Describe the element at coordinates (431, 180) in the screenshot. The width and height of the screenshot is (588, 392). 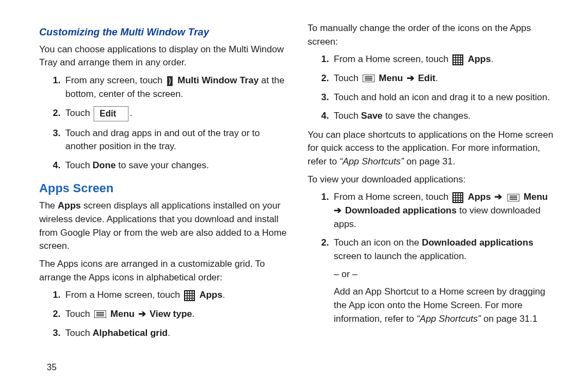
I see `downloaded-intro: To view your downloaded applications:` at that location.